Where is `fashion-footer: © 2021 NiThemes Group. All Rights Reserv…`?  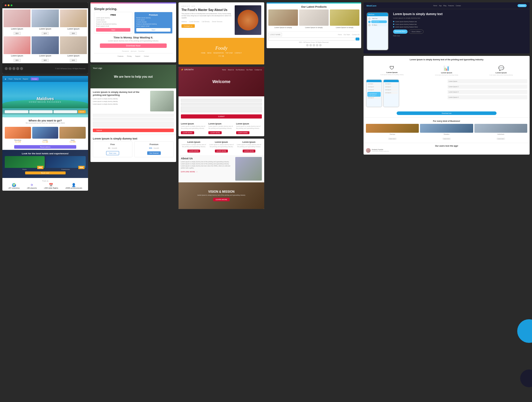
fashion-footer: © 2021 NiThemes Group. All Rights Reserv… is located at coordinates (45, 69).